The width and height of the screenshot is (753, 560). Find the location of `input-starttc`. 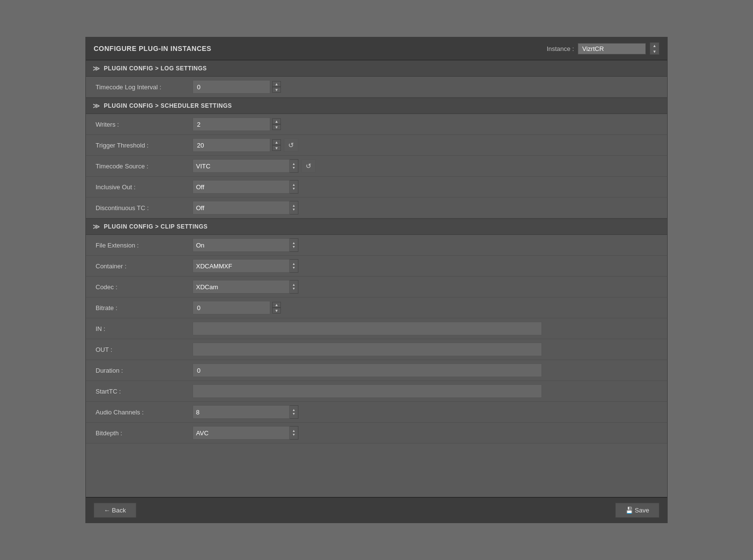

input-starttc is located at coordinates (367, 391).